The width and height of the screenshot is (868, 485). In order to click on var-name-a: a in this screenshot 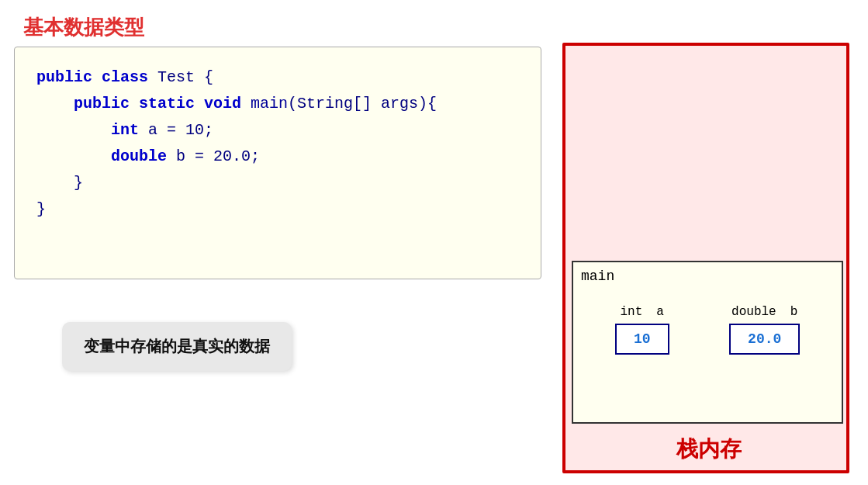, I will do `click(660, 312)`.